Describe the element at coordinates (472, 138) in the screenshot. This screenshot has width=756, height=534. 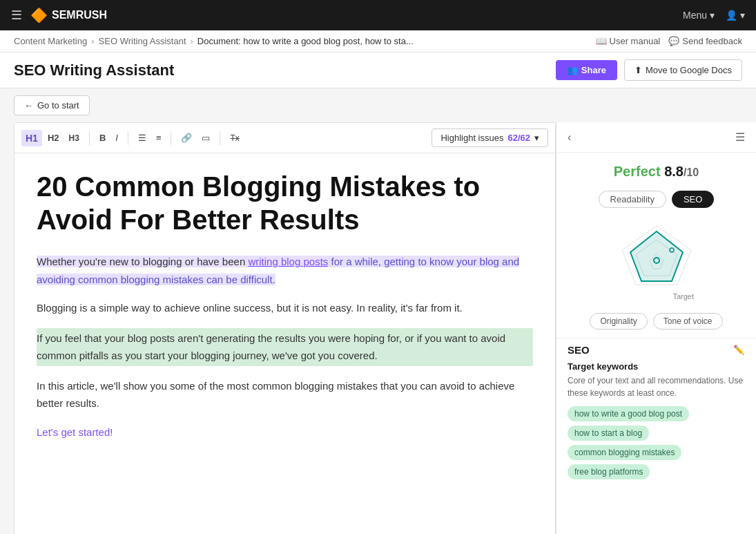
I see `highlight-issues-label: Highlight issues` at that location.